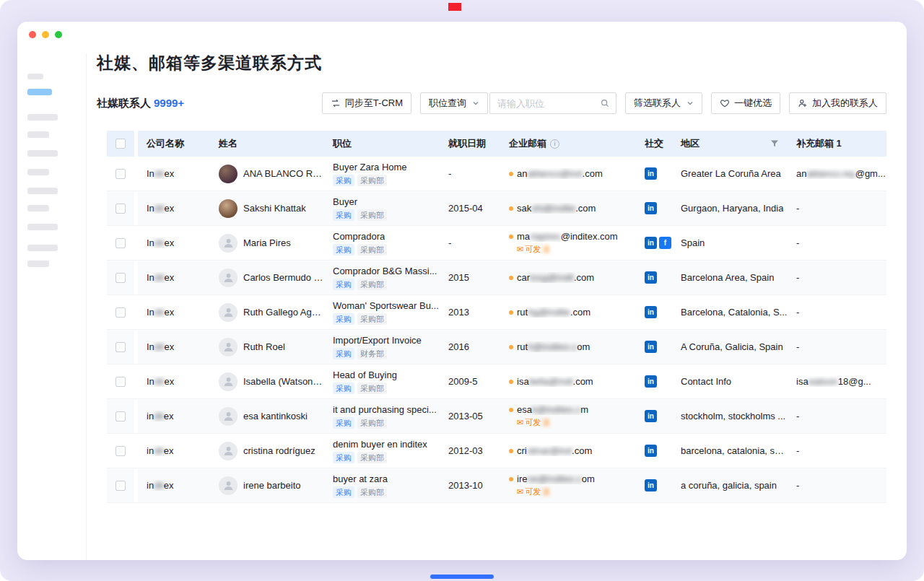  What do you see at coordinates (448, 103) in the screenshot?
I see `position-query-label: 职位查询` at bounding box center [448, 103].